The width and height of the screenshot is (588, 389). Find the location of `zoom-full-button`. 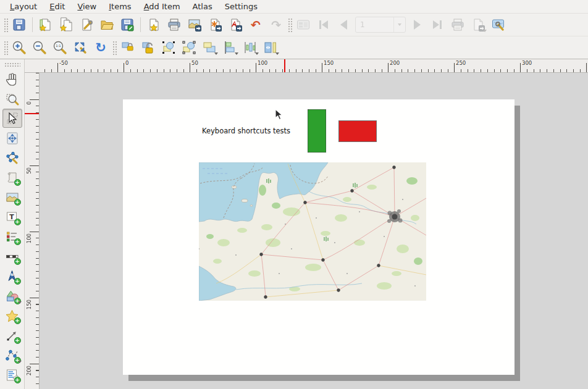

zoom-full-button is located at coordinates (80, 48).